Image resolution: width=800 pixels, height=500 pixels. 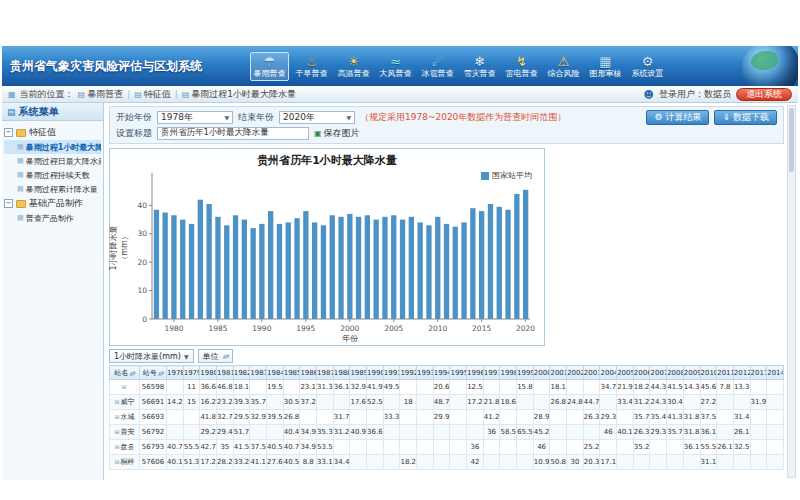 What do you see at coordinates (154, 373) in the screenshot?
I see `column-header: 站号▲▼` at bounding box center [154, 373].